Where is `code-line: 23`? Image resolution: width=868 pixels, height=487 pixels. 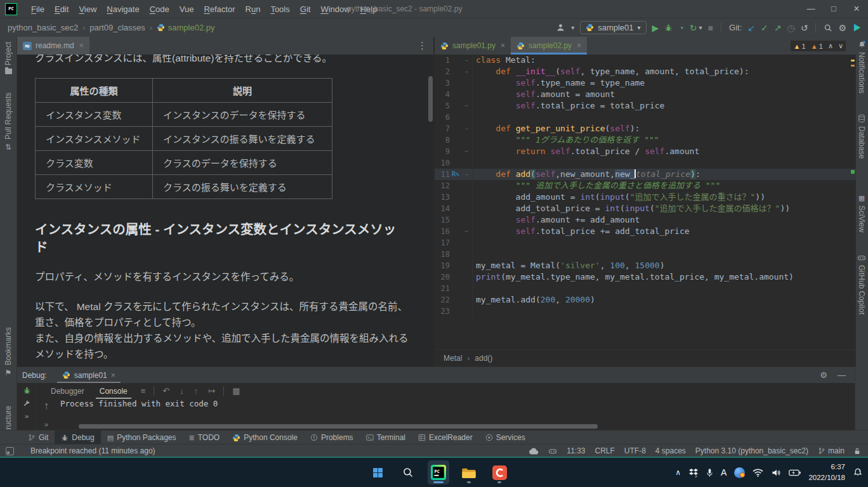
code-line: 23 is located at coordinates (645, 311).